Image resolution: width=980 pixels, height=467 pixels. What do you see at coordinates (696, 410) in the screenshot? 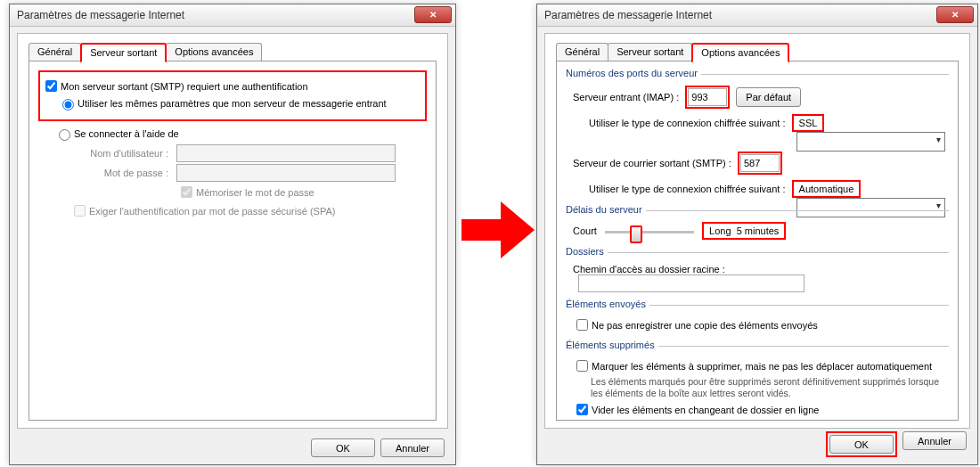
I see `checkbox-purge-on-switch: Vider les éléments en changeant de dossi…` at bounding box center [696, 410].